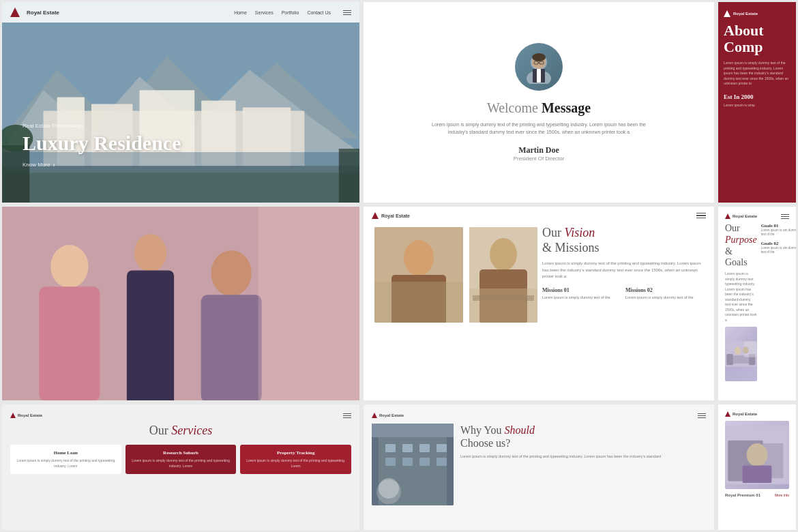 The height and width of the screenshot is (532, 798). Describe the element at coordinates (539, 67) in the screenshot. I see `avatar-svg` at that location.